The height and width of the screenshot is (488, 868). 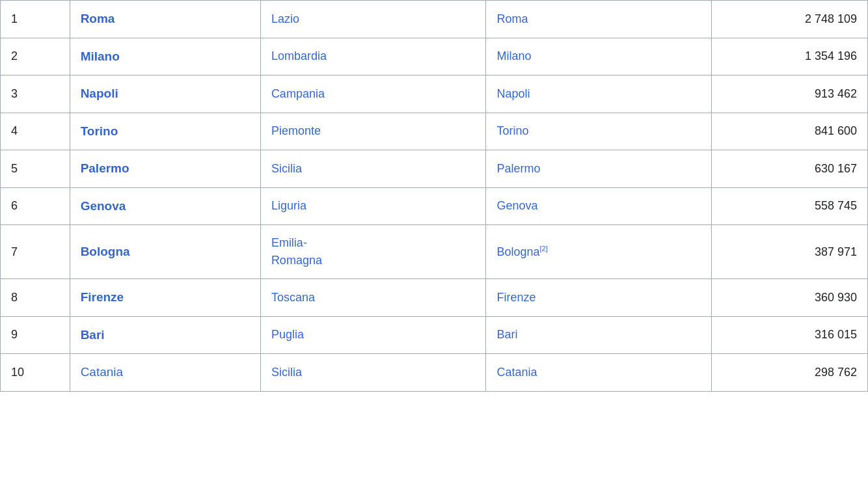 I want to click on city-link: Bari, so click(x=92, y=334).